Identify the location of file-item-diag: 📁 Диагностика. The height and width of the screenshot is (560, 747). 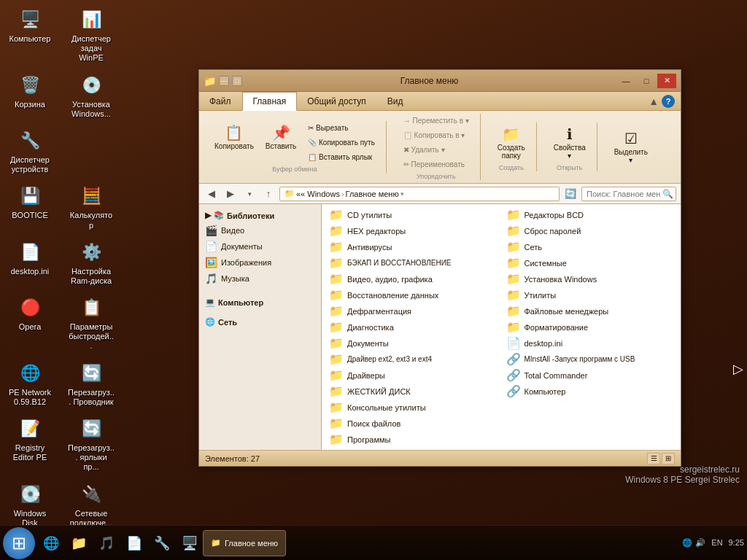
(413, 327).